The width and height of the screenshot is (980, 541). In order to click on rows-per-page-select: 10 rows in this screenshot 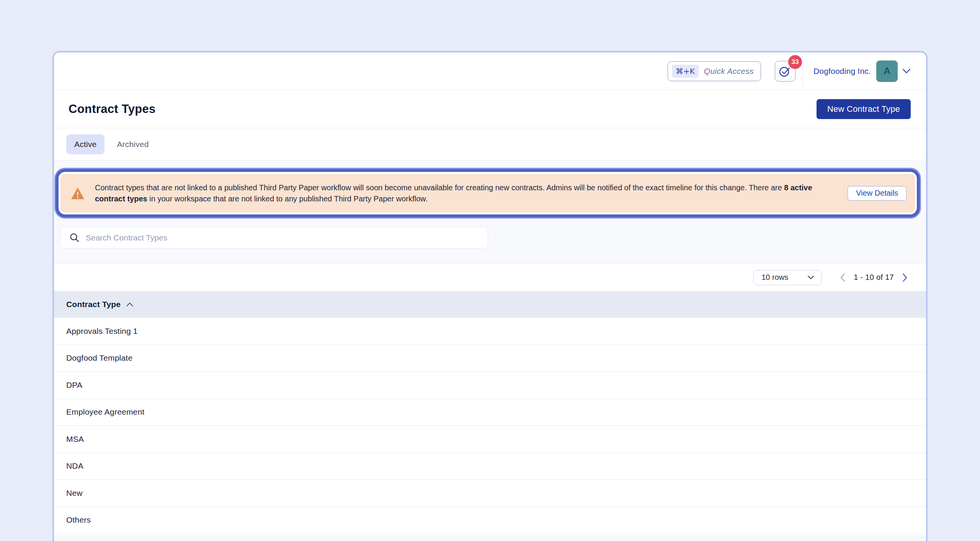, I will do `click(787, 278)`.